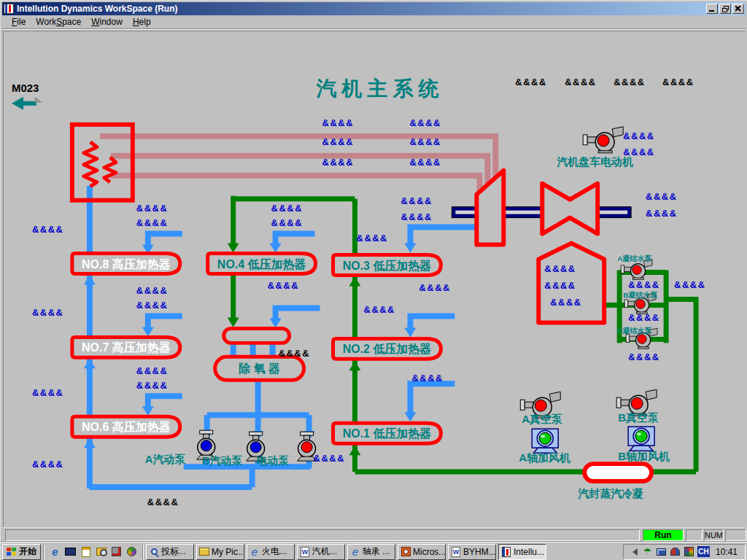  What do you see at coordinates (422, 552) in the screenshot?
I see `task-button-microsoft: Micros...` at bounding box center [422, 552].